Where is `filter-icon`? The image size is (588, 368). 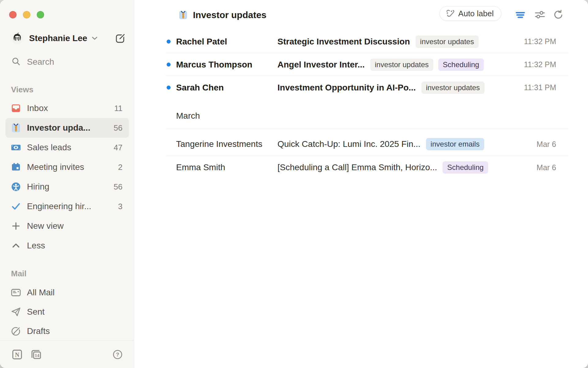 filter-icon is located at coordinates (520, 15).